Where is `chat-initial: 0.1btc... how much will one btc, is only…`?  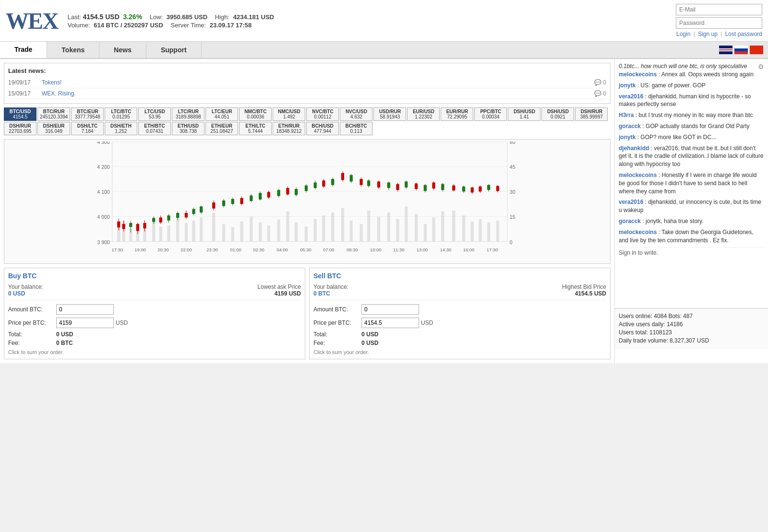
chat-initial: 0.1btc... how much will one btc, is only… is located at coordinates (683, 66).